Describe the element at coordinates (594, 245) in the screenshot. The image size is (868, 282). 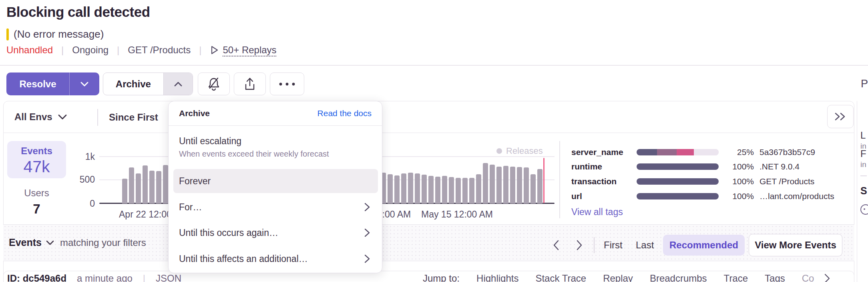
I see `pagination-divider` at that location.